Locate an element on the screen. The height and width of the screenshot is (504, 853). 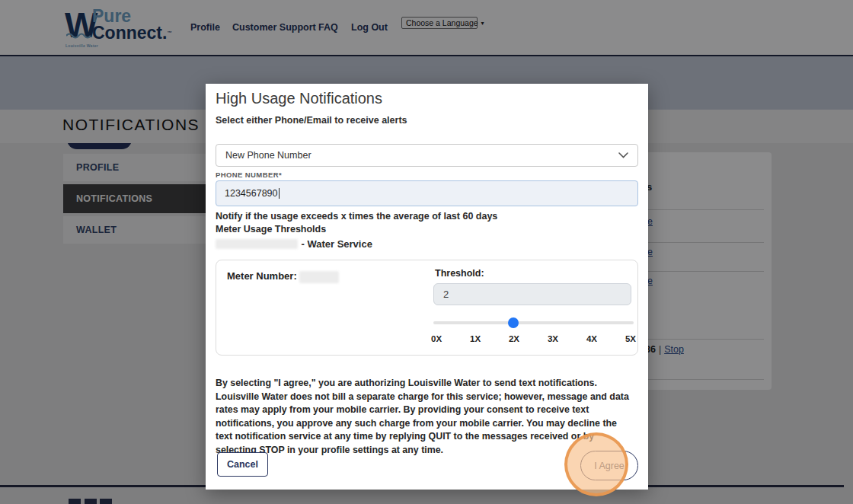
threshold-slider-handle is located at coordinates (513, 323).